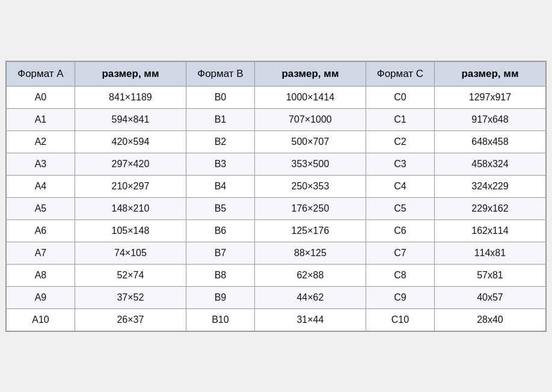  What do you see at coordinates (400, 73) in the screenshot?
I see `format-c-header: Формат С` at bounding box center [400, 73].